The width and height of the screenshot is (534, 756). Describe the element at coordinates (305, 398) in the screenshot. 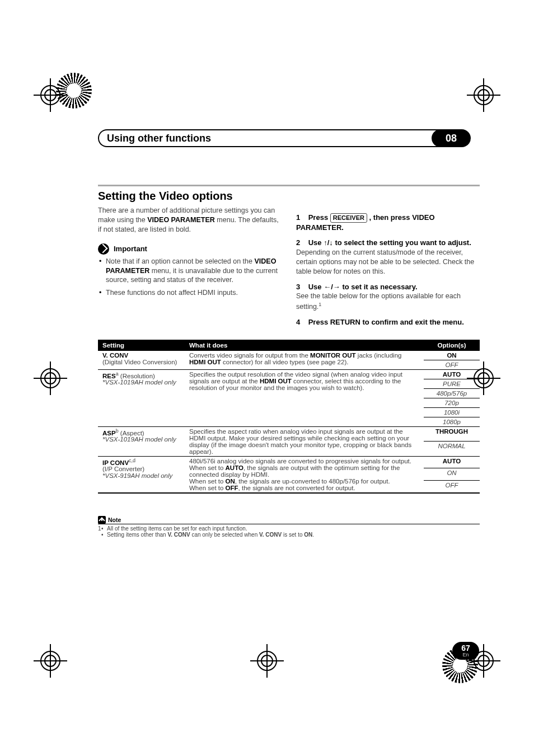

I see `setting-desc-cell: Specifies the output resolution of the v…` at that location.